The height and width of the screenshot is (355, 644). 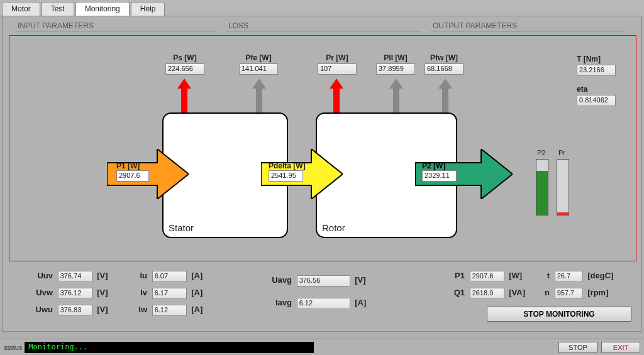 What do you see at coordinates (258, 69) in the screenshot?
I see `pfe-value: 141.041` at bounding box center [258, 69].